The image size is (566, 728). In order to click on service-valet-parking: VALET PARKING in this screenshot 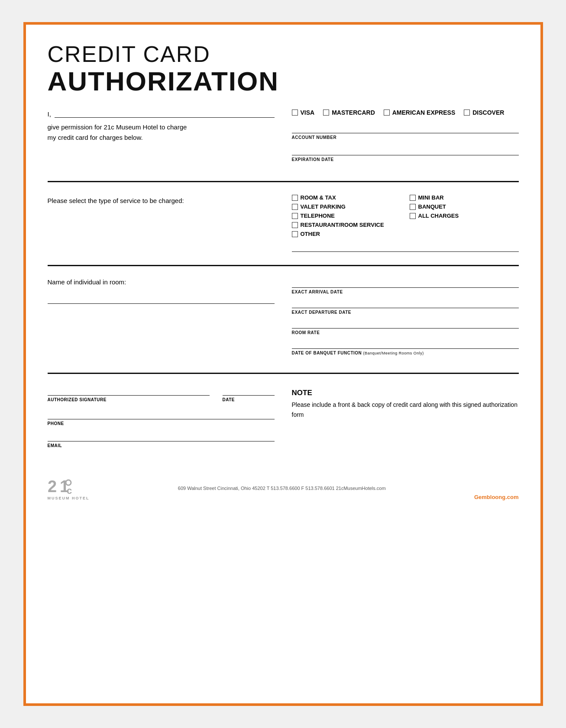, I will do `click(346, 207)`.